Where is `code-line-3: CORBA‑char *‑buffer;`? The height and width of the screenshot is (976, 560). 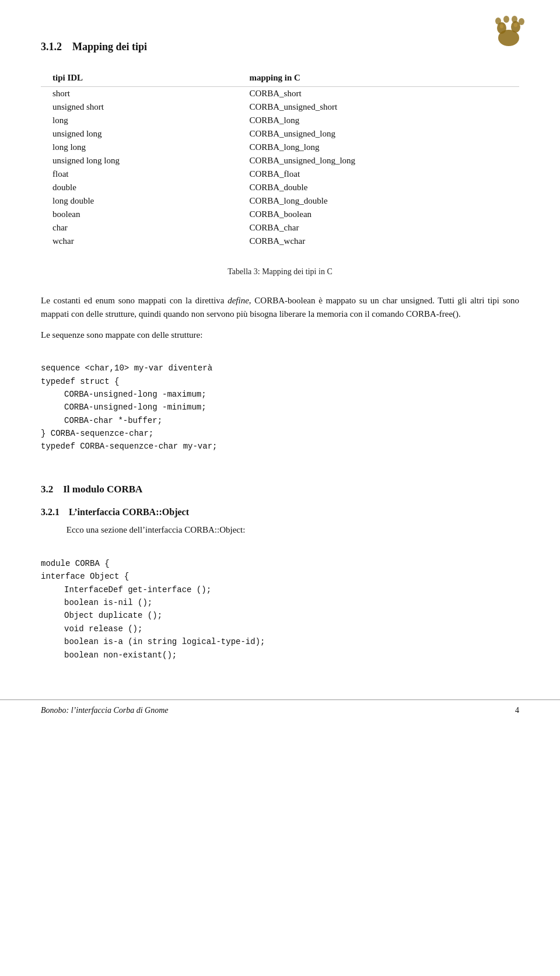
code-line-3: CORBA‑char *‑buffer; is located at coordinates (113, 421).